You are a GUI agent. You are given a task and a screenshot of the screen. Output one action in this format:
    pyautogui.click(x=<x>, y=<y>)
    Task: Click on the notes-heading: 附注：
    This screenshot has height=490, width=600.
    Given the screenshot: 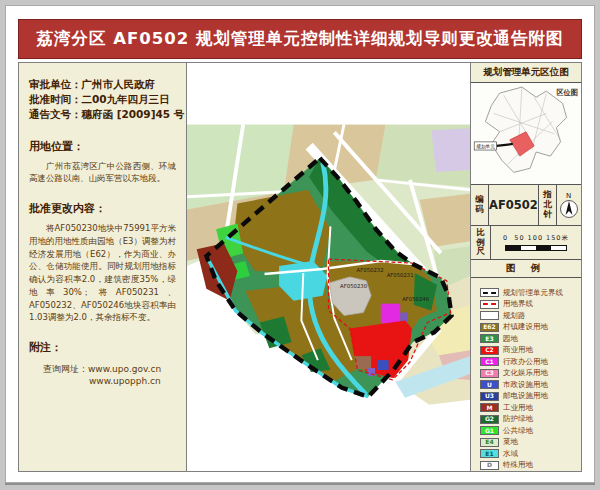 What is the action you would take?
    pyautogui.click(x=102, y=348)
    